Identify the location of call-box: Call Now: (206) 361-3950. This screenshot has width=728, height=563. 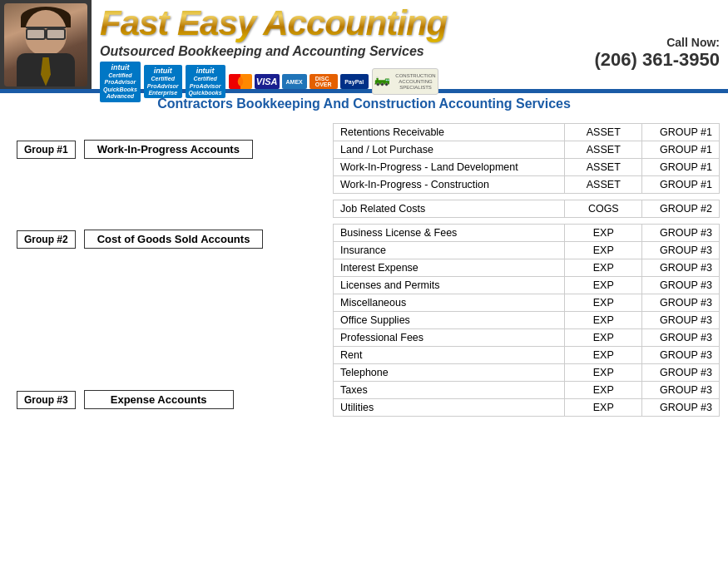
(653, 53).